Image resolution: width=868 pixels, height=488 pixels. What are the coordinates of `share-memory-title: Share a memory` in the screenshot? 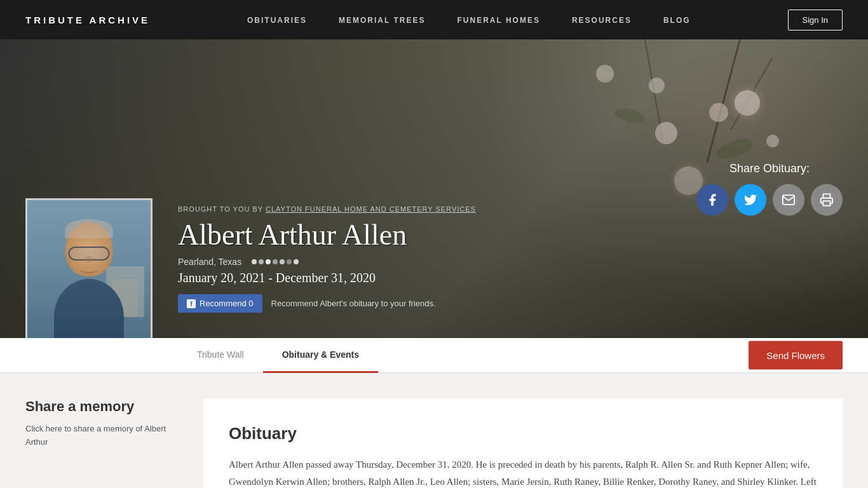 It's located at (102, 407).